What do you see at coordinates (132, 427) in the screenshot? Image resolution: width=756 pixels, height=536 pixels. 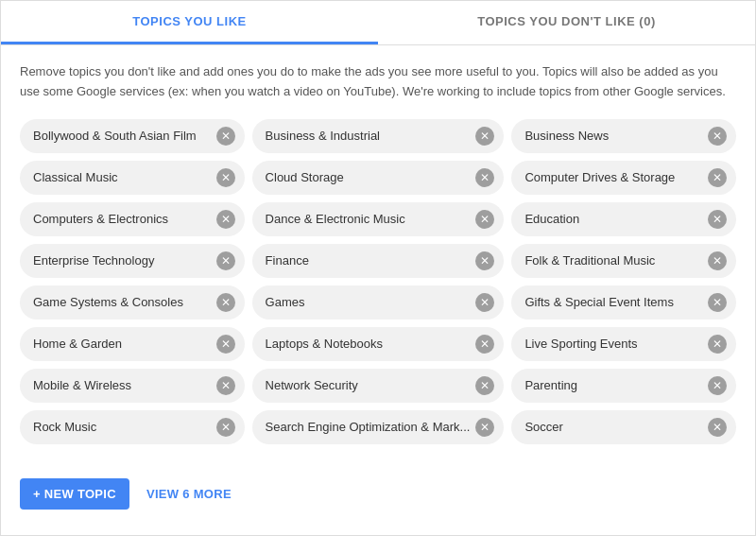 I see `topic-chip: Rock Music✕` at bounding box center [132, 427].